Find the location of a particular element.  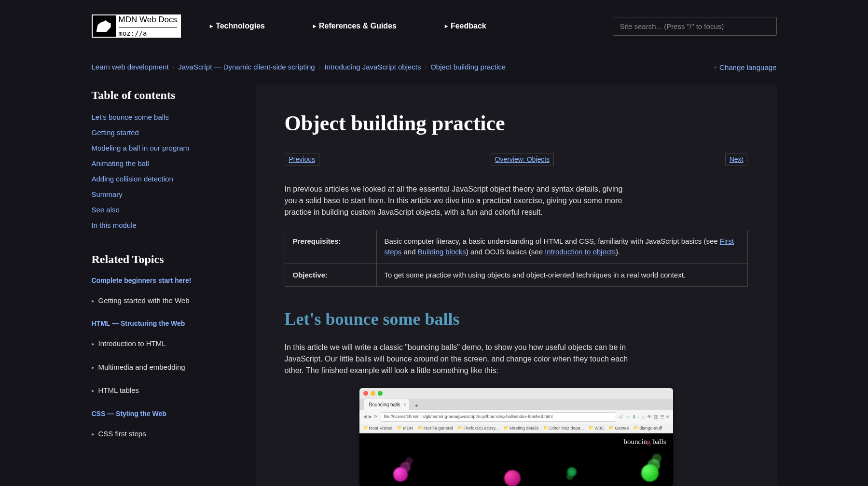

back-icon: ◀ is located at coordinates (365, 417).